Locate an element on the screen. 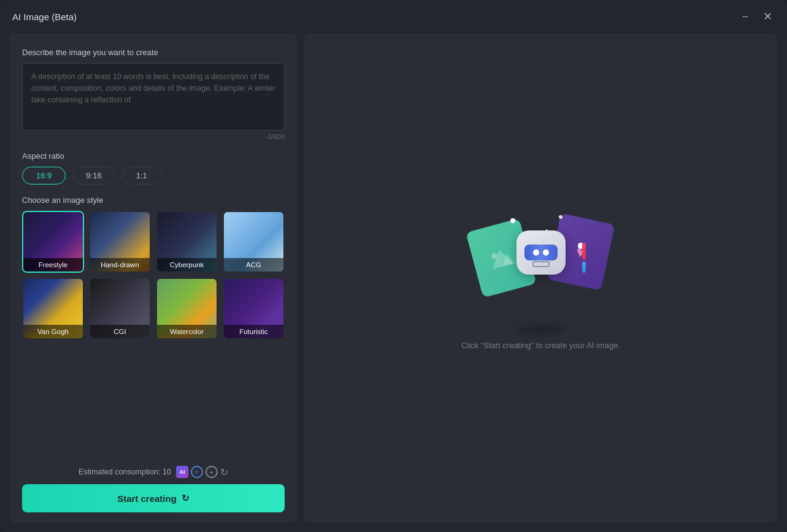 This screenshot has width=787, height=532. style-label-futuristic: Futuristic is located at coordinates (254, 332).